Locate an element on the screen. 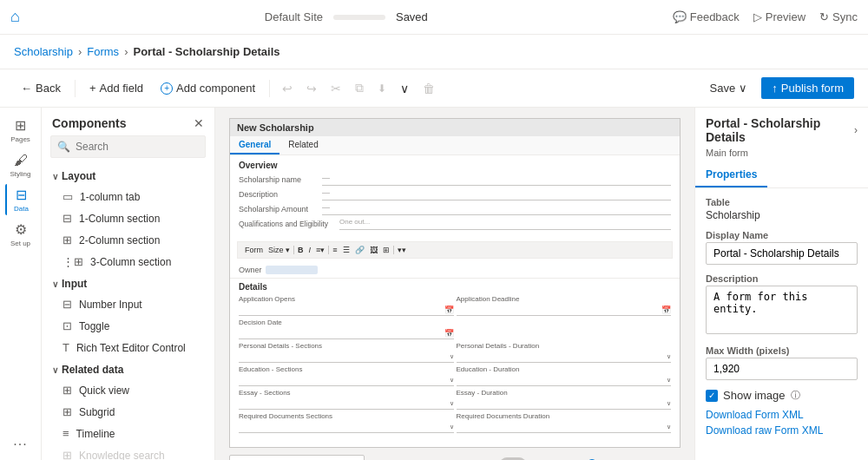  component-quick-view: ⊞ Quick view is located at coordinates (128, 391).